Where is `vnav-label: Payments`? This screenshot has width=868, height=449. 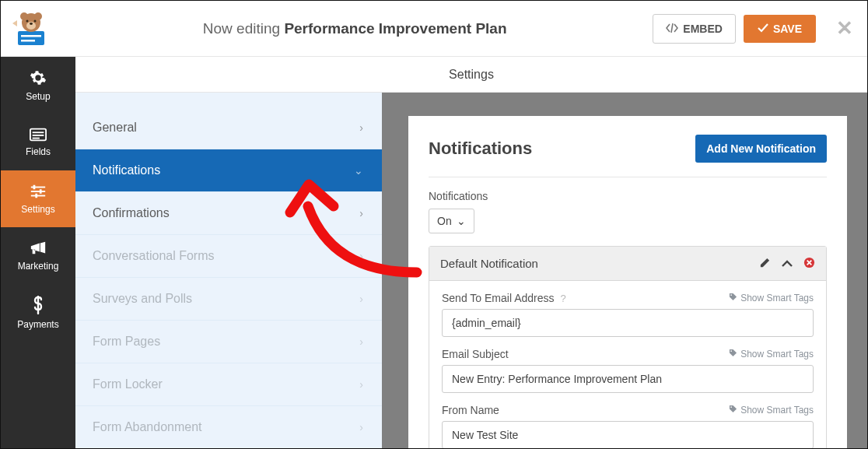
vnav-label: Payments is located at coordinates (37, 324).